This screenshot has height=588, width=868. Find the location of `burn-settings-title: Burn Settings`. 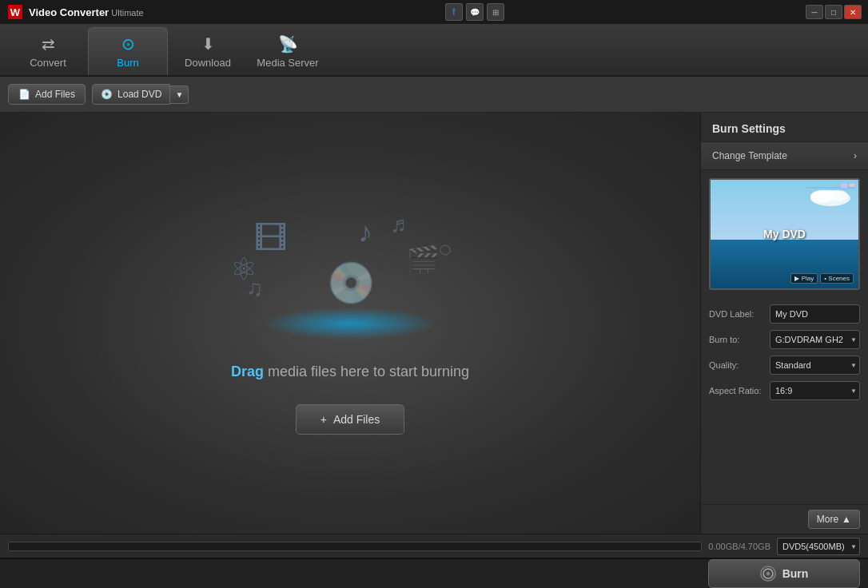

burn-settings-title: Burn Settings is located at coordinates (785, 128).